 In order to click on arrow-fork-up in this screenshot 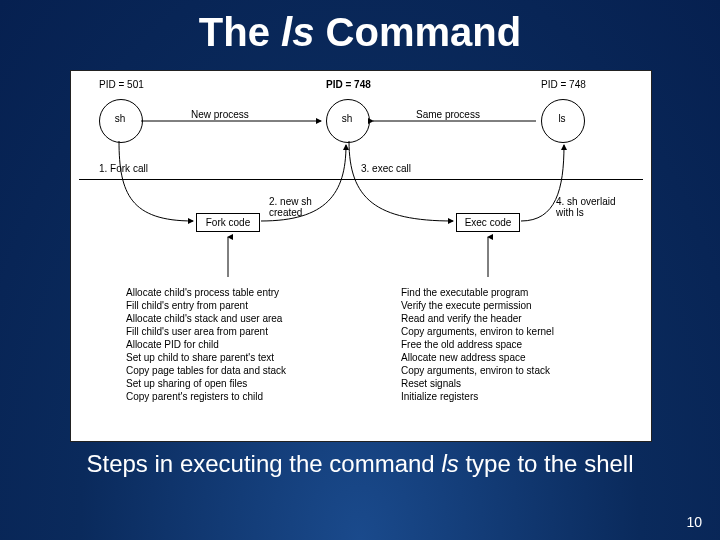, I will do `click(228, 257)`.